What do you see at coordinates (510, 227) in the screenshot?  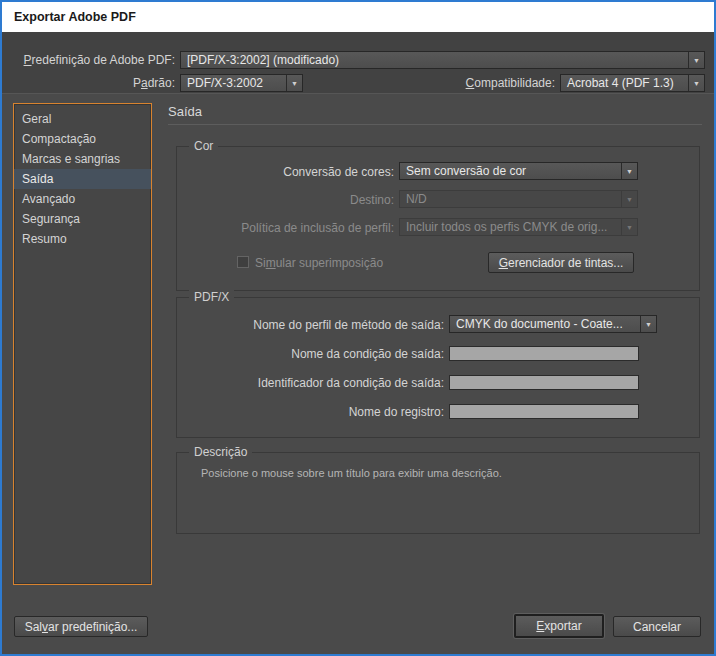 I see `profile-inclusion-policy-value: Incluir todos os perfis CMYK de orig...` at bounding box center [510, 227].